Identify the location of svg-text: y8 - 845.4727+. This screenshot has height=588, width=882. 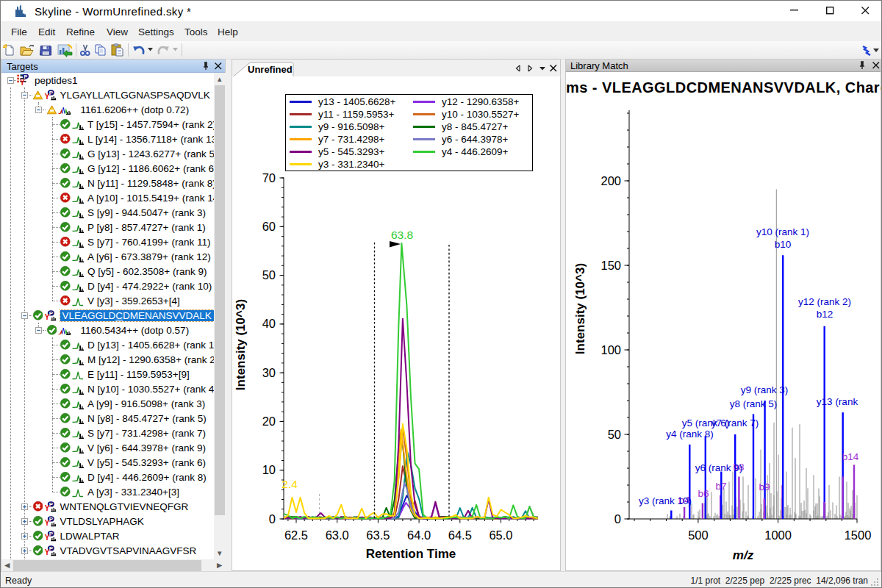
(475, 126).